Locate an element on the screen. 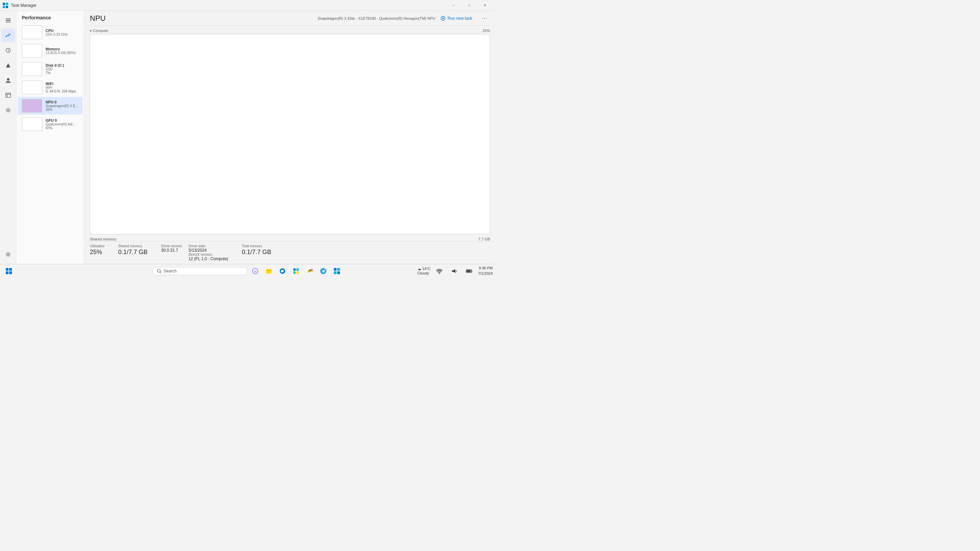  start-button is located at coordinates (9, 271).